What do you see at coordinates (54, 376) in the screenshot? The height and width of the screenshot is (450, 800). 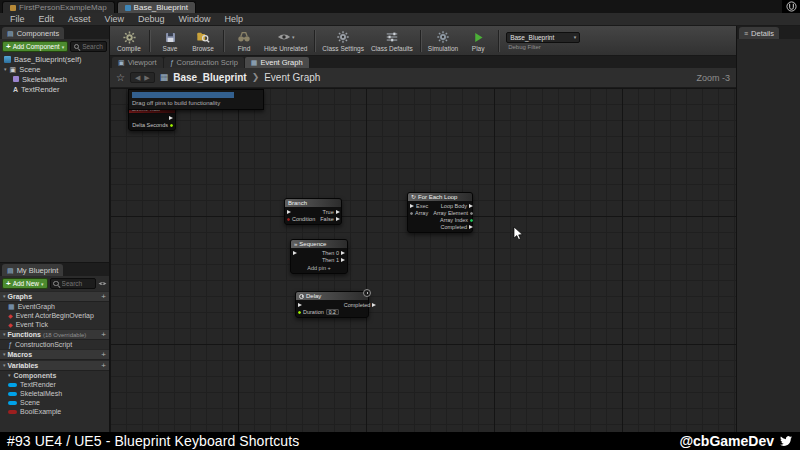 I see `variables-category-components: ▾ Components` at bounding box center [54, 376].